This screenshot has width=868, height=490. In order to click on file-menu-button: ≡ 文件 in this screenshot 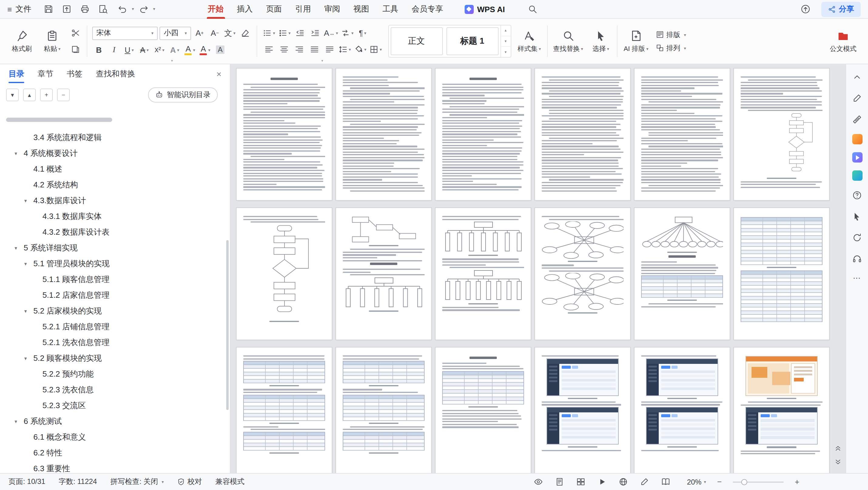, I will do `click(20, 9)`.